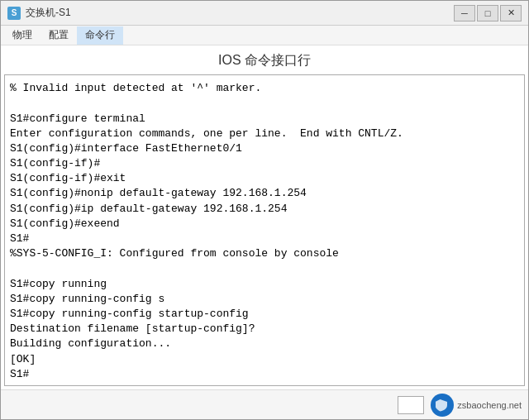 The image size is (529, 420). What do you see at coordinates (488, 13) in the screenshot?
I see `maximize-button: □` at bounding box center [488, 13].